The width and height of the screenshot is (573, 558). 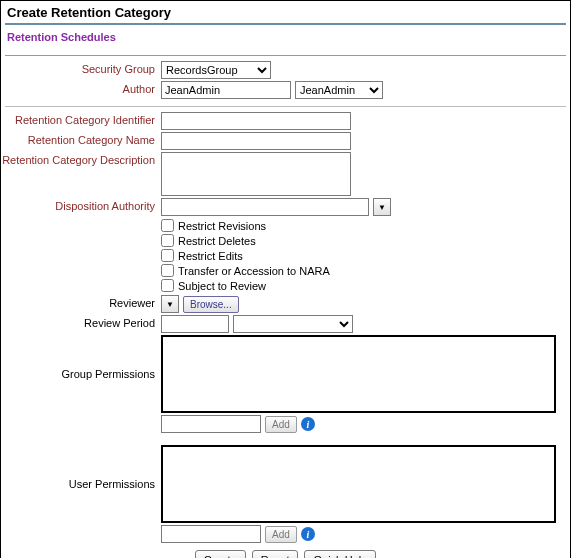 What do you see at coordinates (286, 174) in the screenshot?
I see `row-rc-description: Retention Category Description` at bounding box center [286, 174].